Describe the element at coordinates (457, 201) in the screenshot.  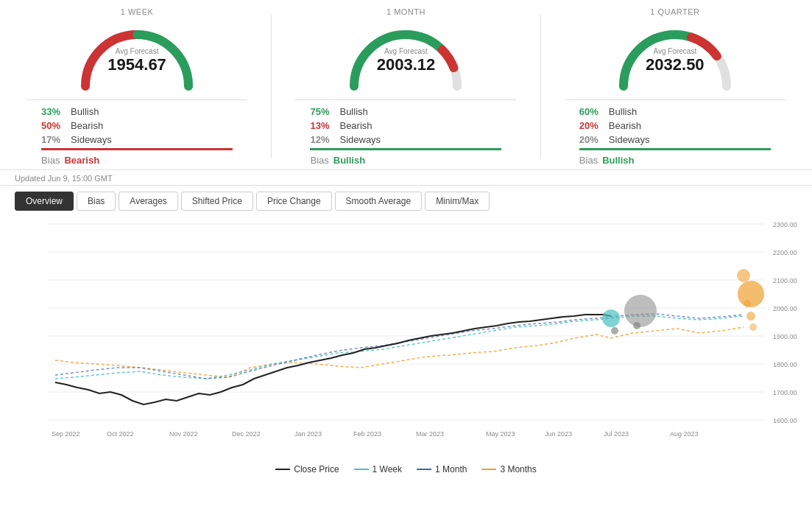
I see `tab-minim-max: Minim/Max` at that location.